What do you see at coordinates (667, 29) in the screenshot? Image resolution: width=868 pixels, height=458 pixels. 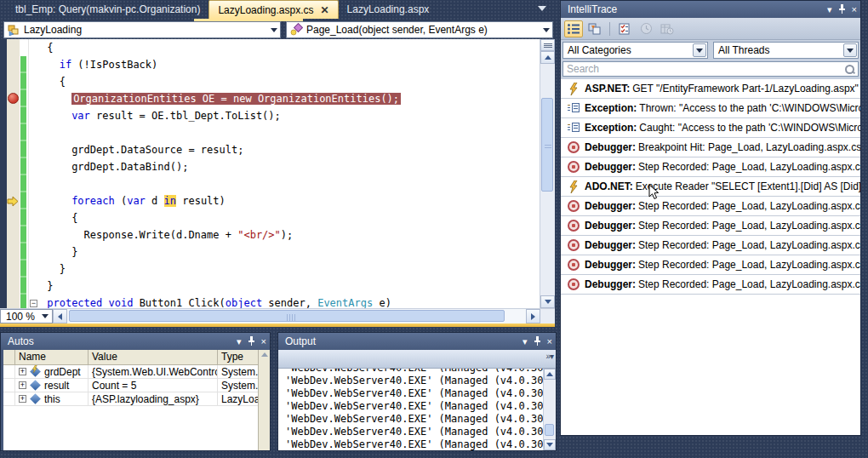 I see `history-table-icon` at bounding box center [667, 29].